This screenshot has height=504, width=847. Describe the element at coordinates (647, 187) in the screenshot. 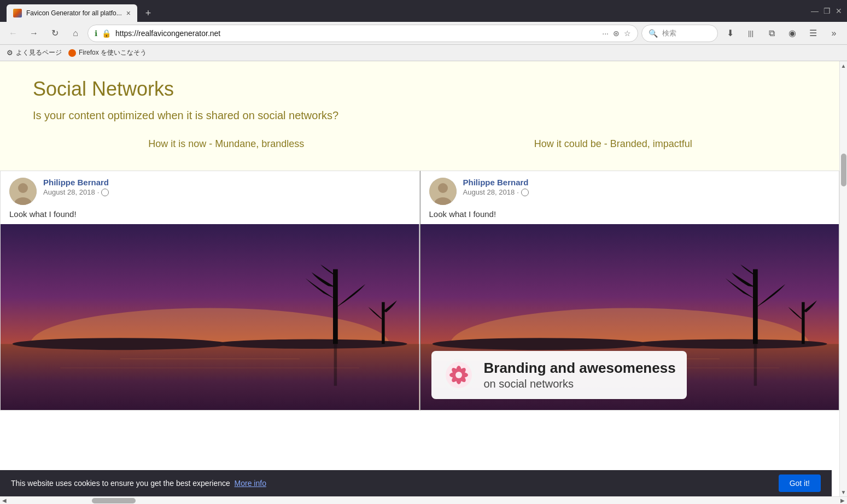

I see `post-info-right: Philippe Bernard August 28, 2018 ·` at that location.